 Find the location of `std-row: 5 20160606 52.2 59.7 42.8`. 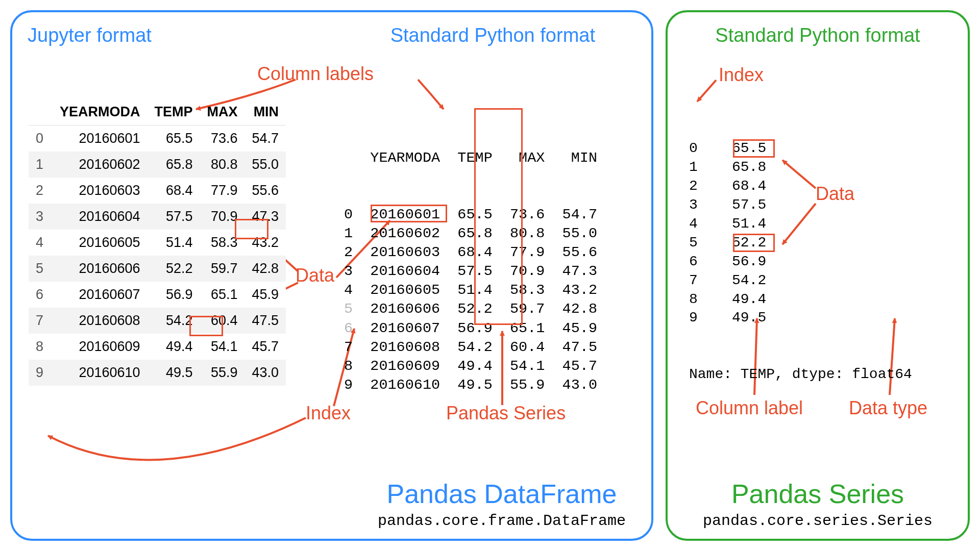

std-row: 5 20160606 52.2 59.7 42.8 is located at coordinates (471, 309).